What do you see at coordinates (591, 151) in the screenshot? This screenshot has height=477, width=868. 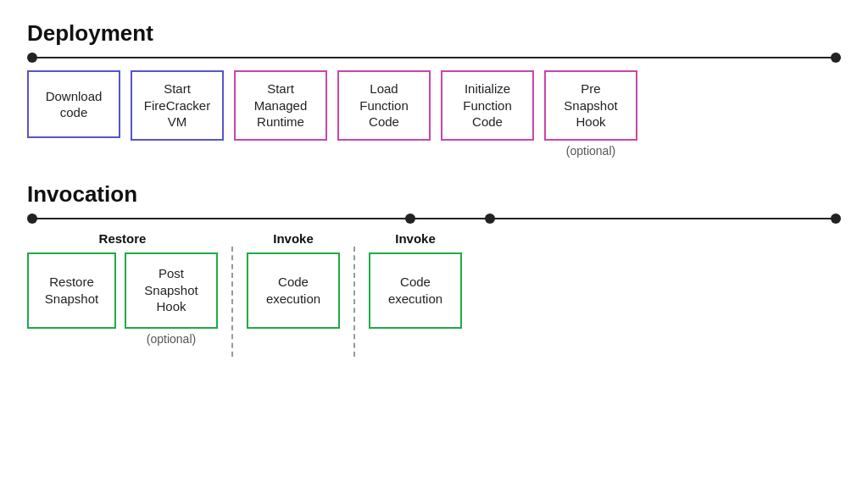 I see `pre-snapshot-optional: (optional)` at bounding box center [591, 151].